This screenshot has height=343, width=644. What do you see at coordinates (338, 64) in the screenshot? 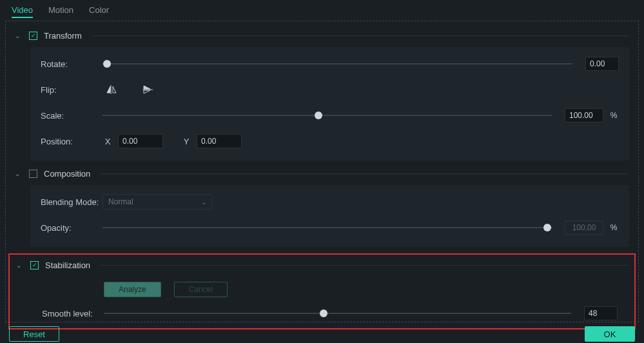
I see `rotate-slider` at bounding box center [338, 64].